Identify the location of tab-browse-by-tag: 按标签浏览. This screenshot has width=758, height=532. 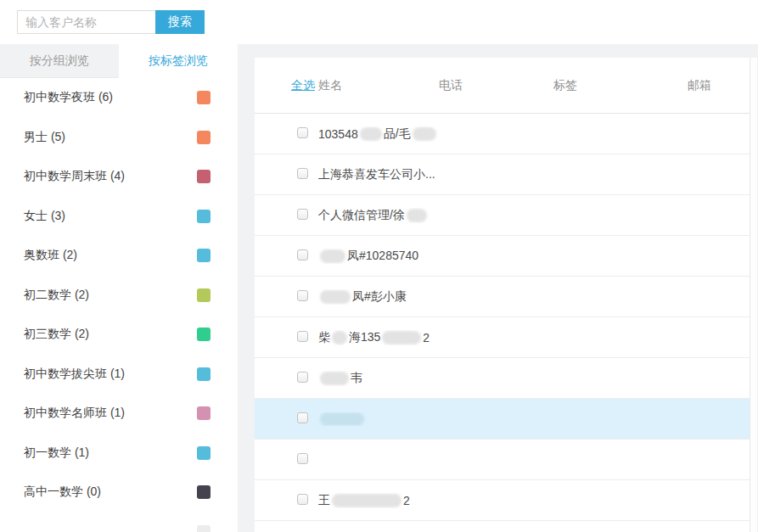
(178, 61).